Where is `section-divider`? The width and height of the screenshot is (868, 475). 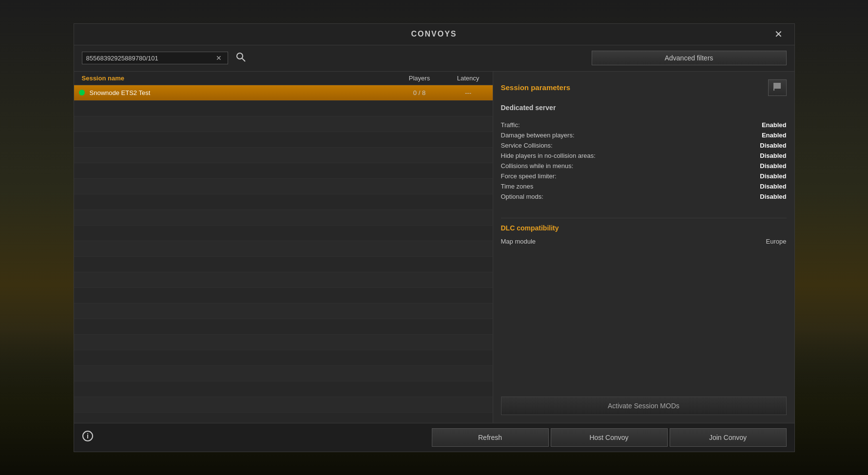
section-divider is located at coordinates (644, 218).